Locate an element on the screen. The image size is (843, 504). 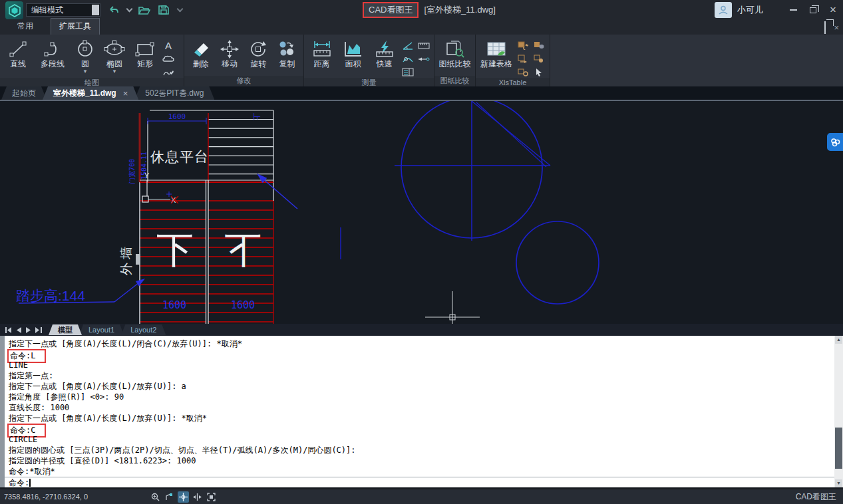
command-history-line: 命令:L is located at coordinates (424, 354).